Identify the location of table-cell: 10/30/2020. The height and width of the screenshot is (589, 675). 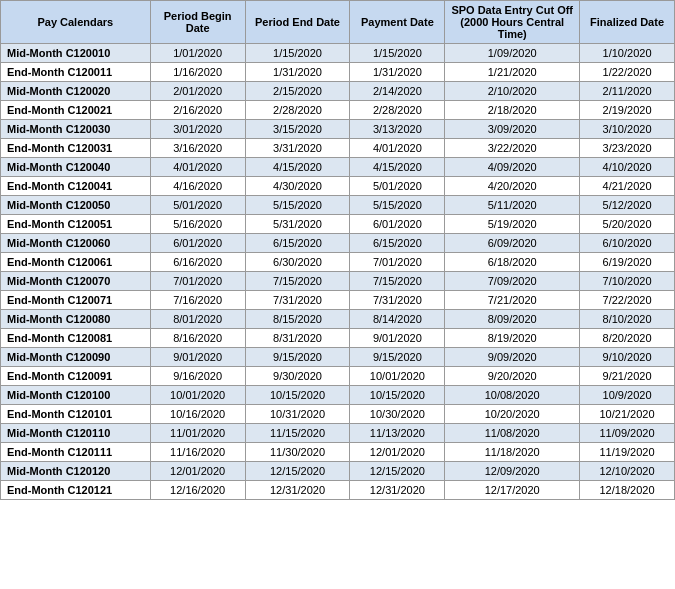
(398, 414).